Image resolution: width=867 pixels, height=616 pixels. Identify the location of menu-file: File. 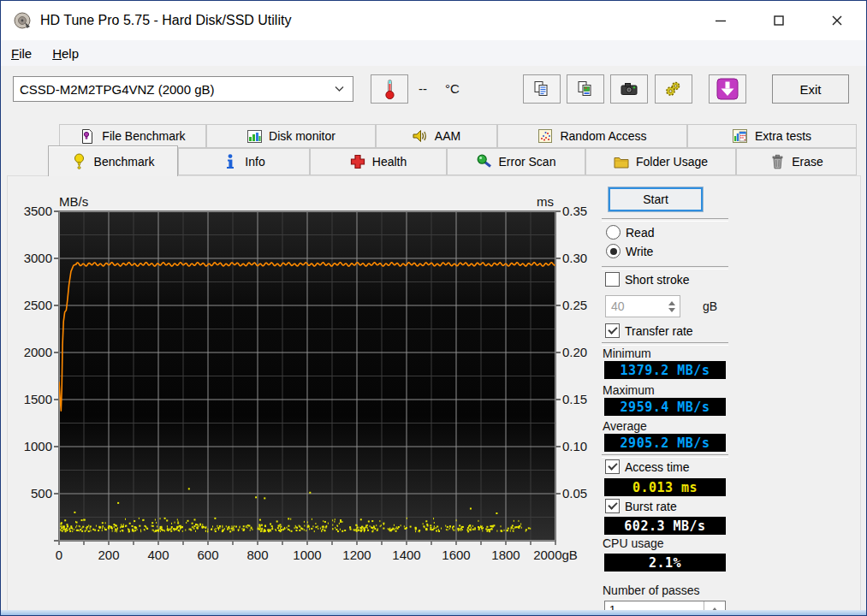
(21, 53).